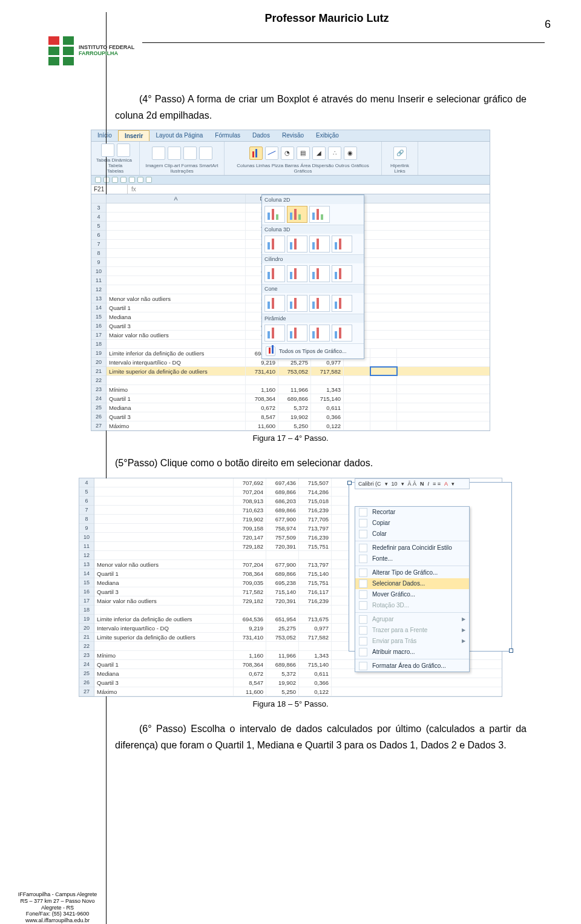  Describe the element at coordinates (134, 136) in the screenshot. I see `ribbon-tab: Inserir` at that location.